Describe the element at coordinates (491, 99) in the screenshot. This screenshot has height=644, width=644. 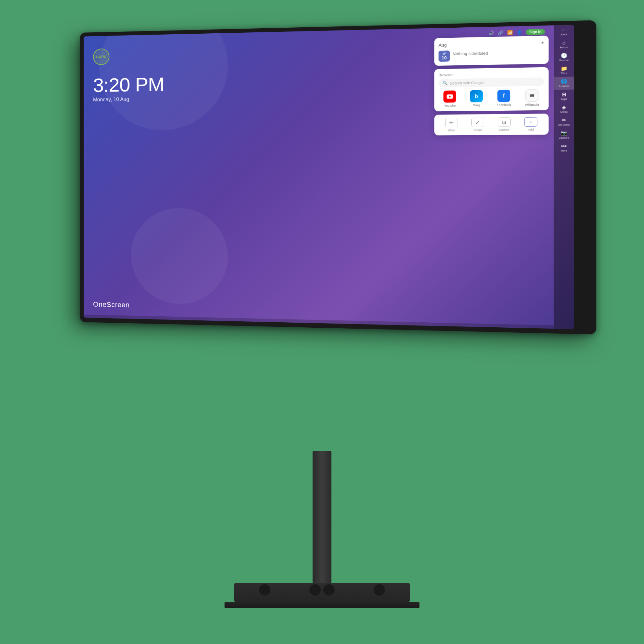
I see `browser-shortcuts: Youtube b Bing f Facebook` at that location.